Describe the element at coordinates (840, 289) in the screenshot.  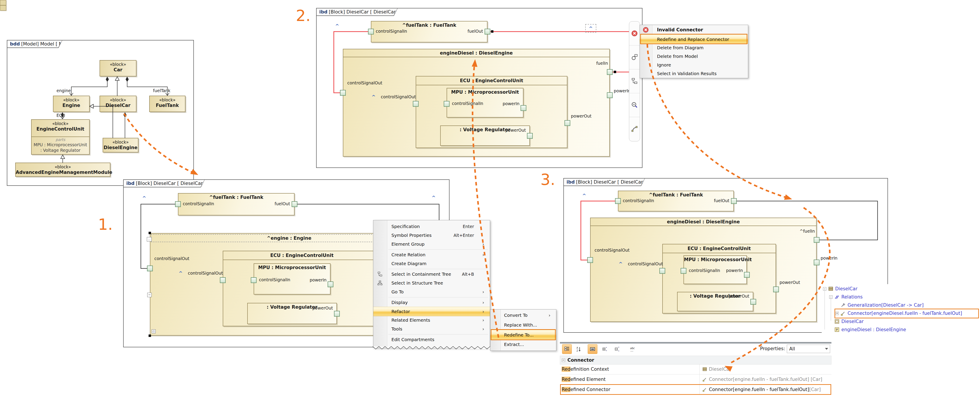
I see `tree-item-dieselcar: -DieselCar` at that location.